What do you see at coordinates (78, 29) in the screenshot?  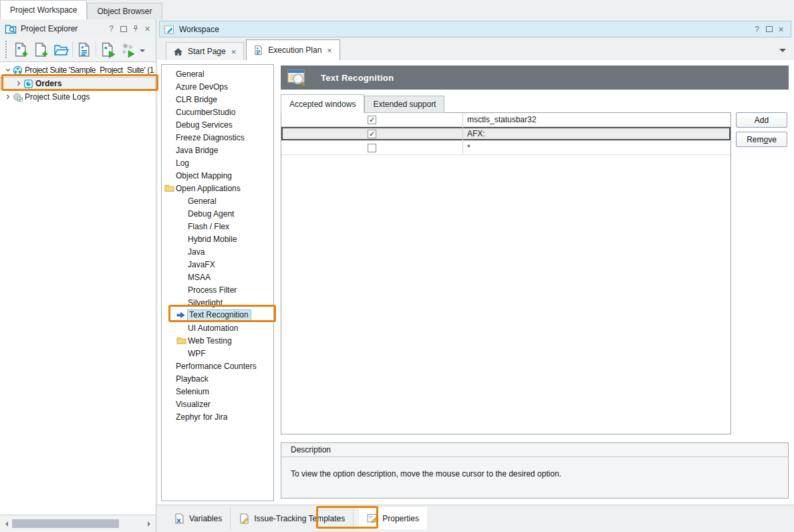 I see `project-explorer-header: Project Explorer ? ×` at bounding box center [78, 29].